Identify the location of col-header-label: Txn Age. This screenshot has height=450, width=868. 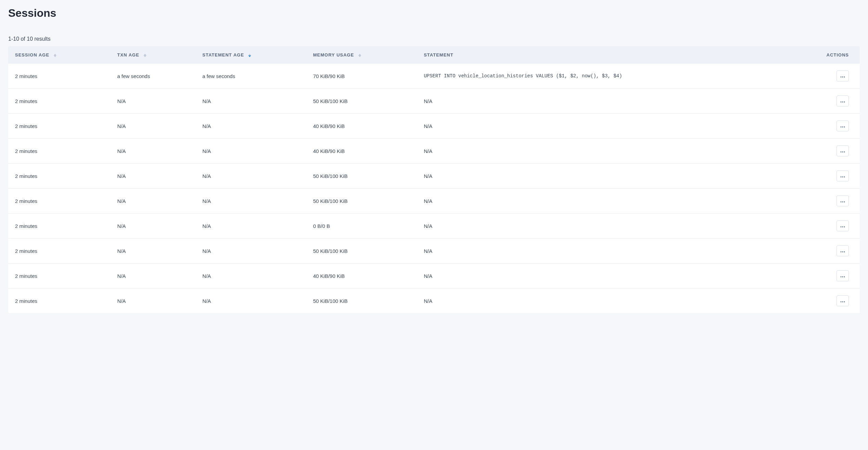
(128, 55).